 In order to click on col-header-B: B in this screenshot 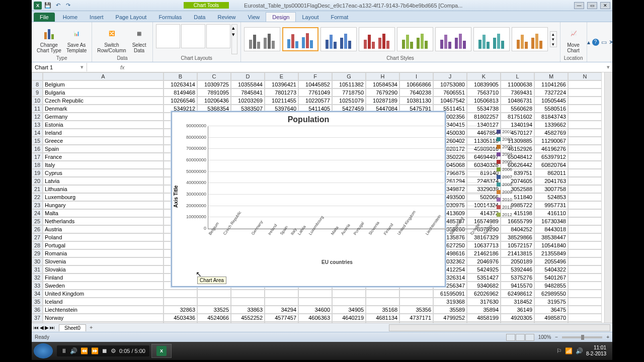, I will do `click(180, 76)`.